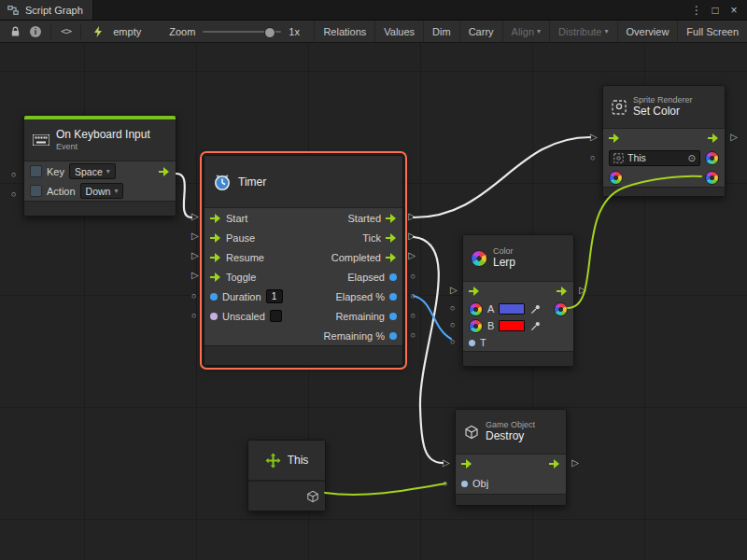  Describe the element at coordinates (399, 32) in the screenshot. I see `values-button: Values` at that location.